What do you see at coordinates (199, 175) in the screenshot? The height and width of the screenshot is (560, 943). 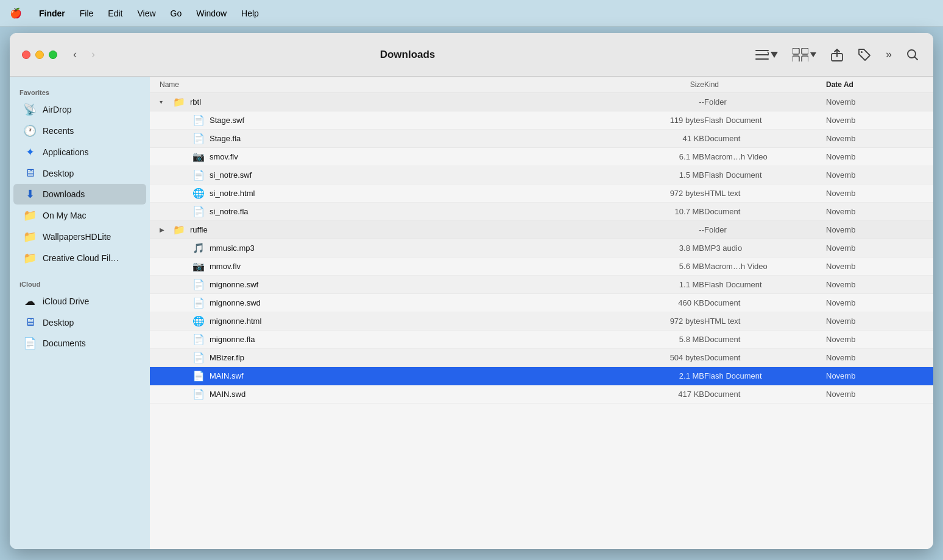 I see `swf-icon: 📄` at bounding box center [199, 175].